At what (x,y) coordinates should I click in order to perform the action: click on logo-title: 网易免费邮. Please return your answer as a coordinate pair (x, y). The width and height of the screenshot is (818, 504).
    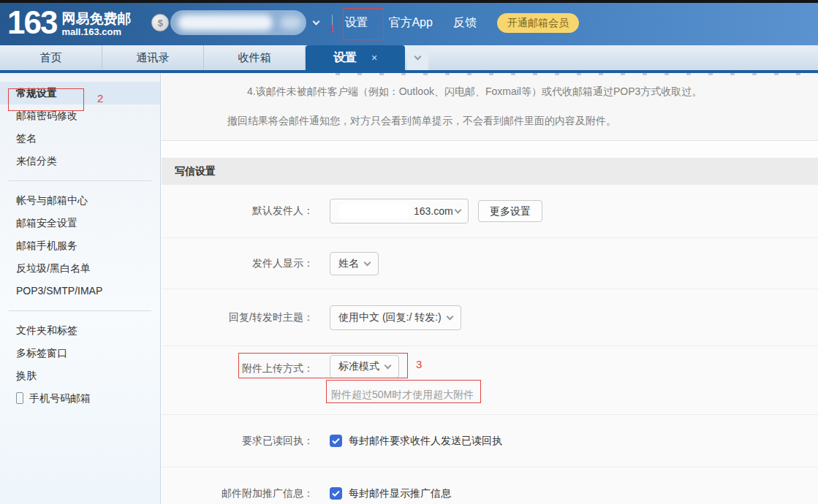
    Looking at the image, I should click on (96, 19).